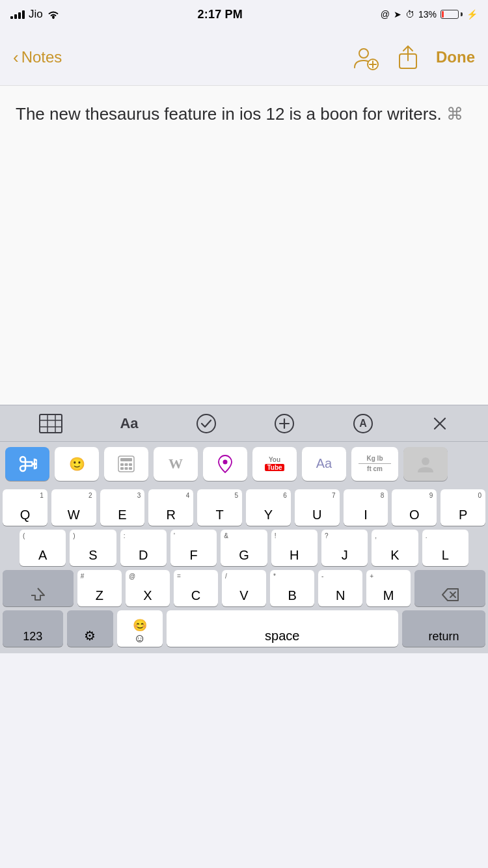 This screenshot has width=488, height=868. I want to click on shortcut-maps, so click(225, 464).